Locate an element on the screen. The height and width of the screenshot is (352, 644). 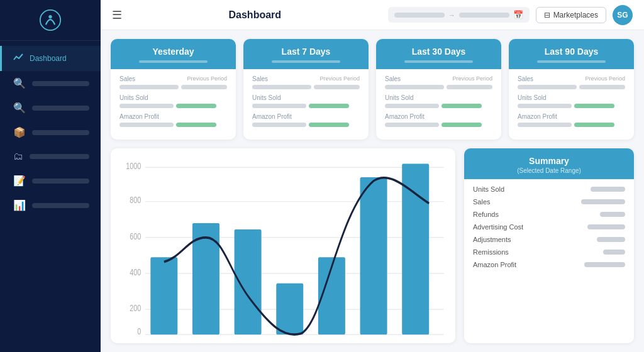
sidebar-item-search2: 🔍 is located at coordinates (50, 108).